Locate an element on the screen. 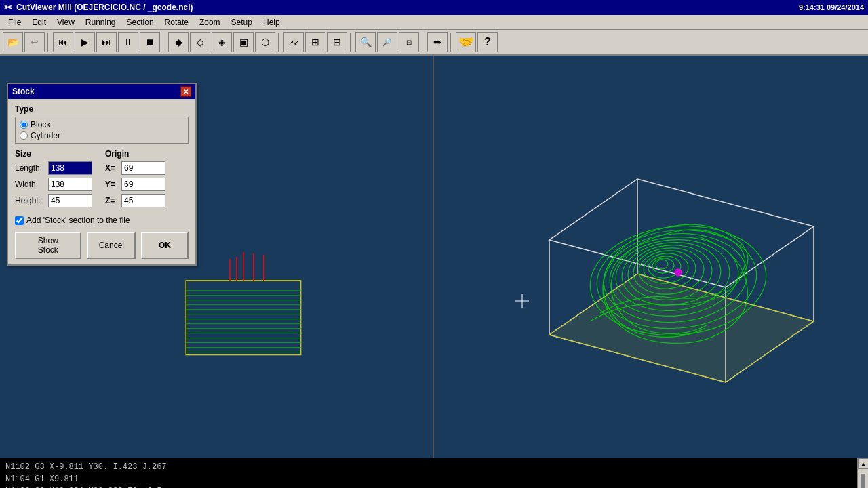 The image size is (868, 488). gcode-line: N1106 G3 X10.234 Y30.233 I0. J.5 is located at coordinates (429, 487).